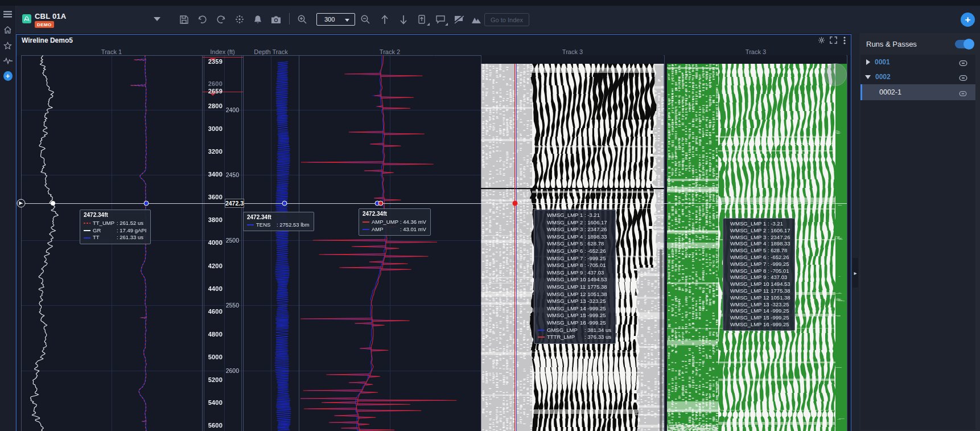  What do you see at coordinates (592, 215) in the screenshot?
I see `tooltip-curve-value: : -3.21` at bounding box center [592, 215].